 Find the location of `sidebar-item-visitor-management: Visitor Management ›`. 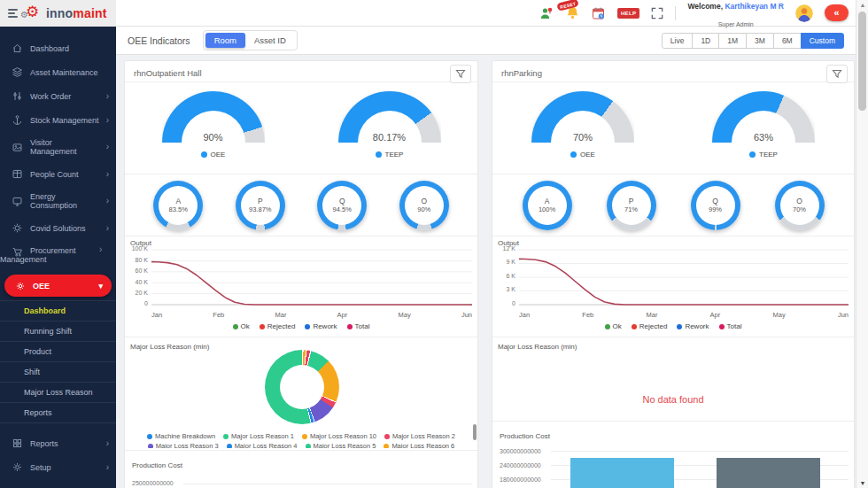

sidebar-item-visitor-management: Visitor Management › is located at coordinates (58, 147).